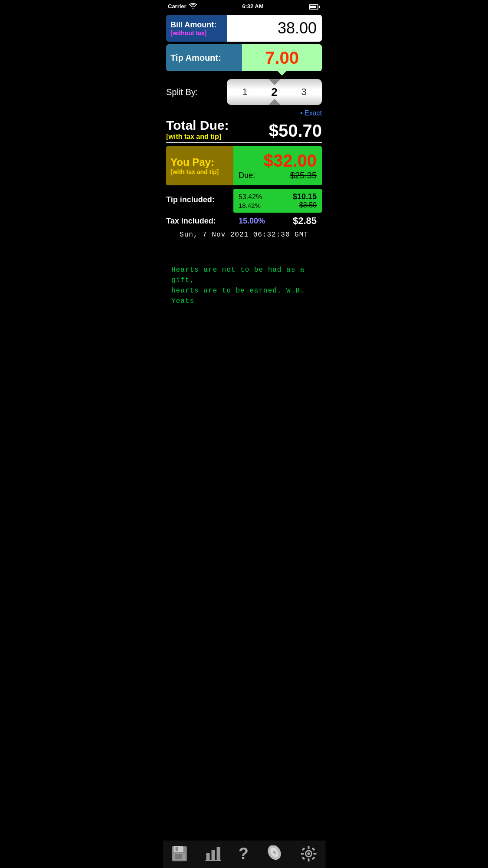 This screenshot has width=488, height=868. Describe the element at coordinates (250, 197) in the screenshot. I see `tip-pct-top: 53.42%` at that location.